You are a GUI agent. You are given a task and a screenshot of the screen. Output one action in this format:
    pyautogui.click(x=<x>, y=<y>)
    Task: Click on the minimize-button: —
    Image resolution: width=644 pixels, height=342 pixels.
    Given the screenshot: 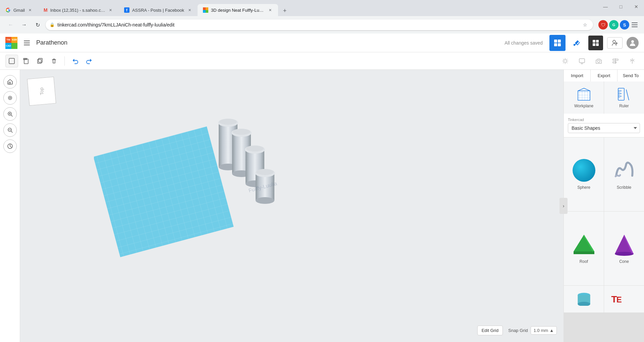 What is the action you would take?
    pyautogui.click(x=605, y=7)
    